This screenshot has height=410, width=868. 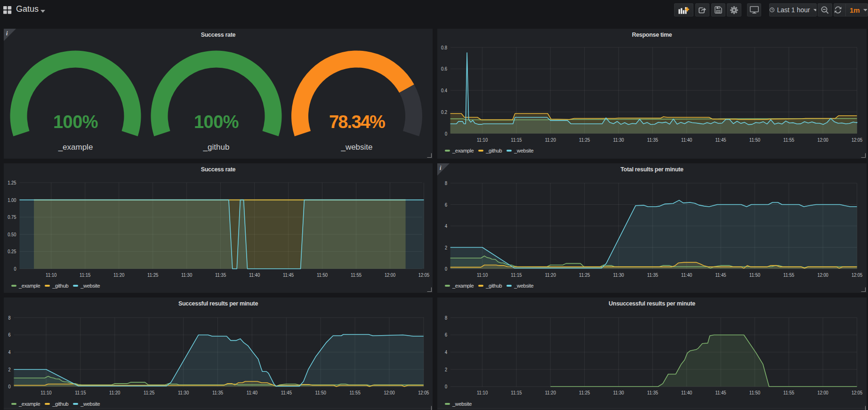 What do you see at coordinates (356, 147) in the screenshot?
I see `svg-text: _website` at bounding box center [356, 147].